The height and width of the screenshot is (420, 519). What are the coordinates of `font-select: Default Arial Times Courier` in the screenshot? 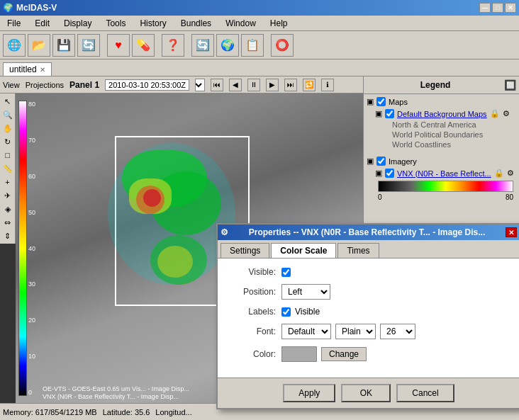 It's located at (306, 331).